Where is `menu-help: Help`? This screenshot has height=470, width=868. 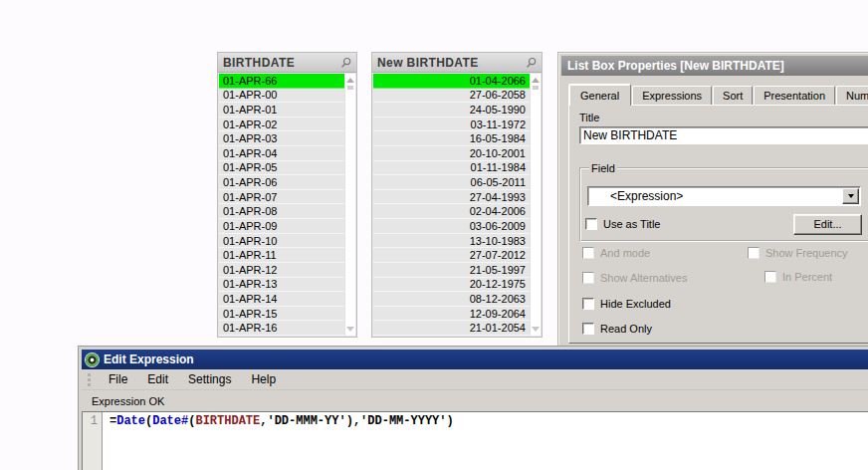 menu-help: Help is located at coordinates (263, 379).